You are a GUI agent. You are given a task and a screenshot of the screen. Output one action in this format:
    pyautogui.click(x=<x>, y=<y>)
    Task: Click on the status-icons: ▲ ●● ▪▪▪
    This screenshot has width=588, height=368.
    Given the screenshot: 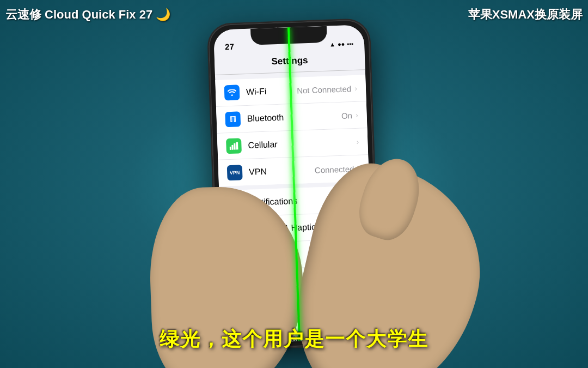 What is the action you would take?
    pyautogui.click(x=341, y=44)
    